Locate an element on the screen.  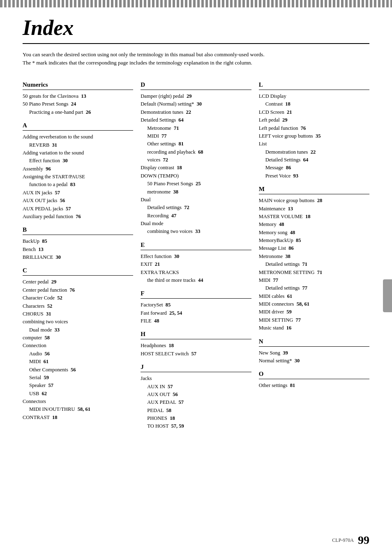
page-footer: CLP-970A 99 is located at coordinates (351, 540).